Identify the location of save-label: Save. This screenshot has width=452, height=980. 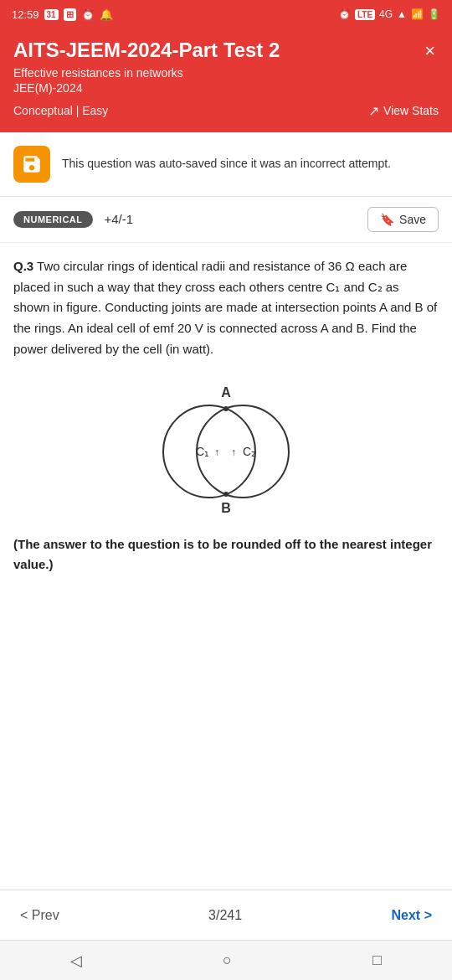
(413, 219).